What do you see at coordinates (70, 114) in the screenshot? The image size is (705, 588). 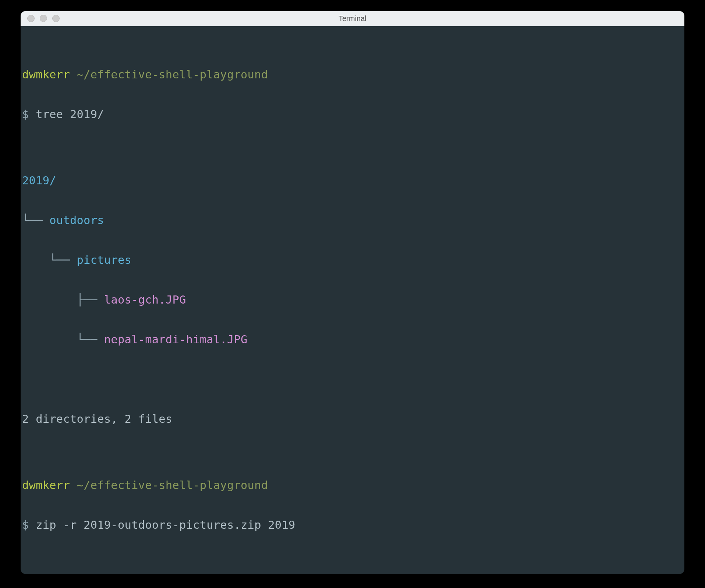 I see `cmd-tree: tree 2019/` at bounding box center [70, 114].